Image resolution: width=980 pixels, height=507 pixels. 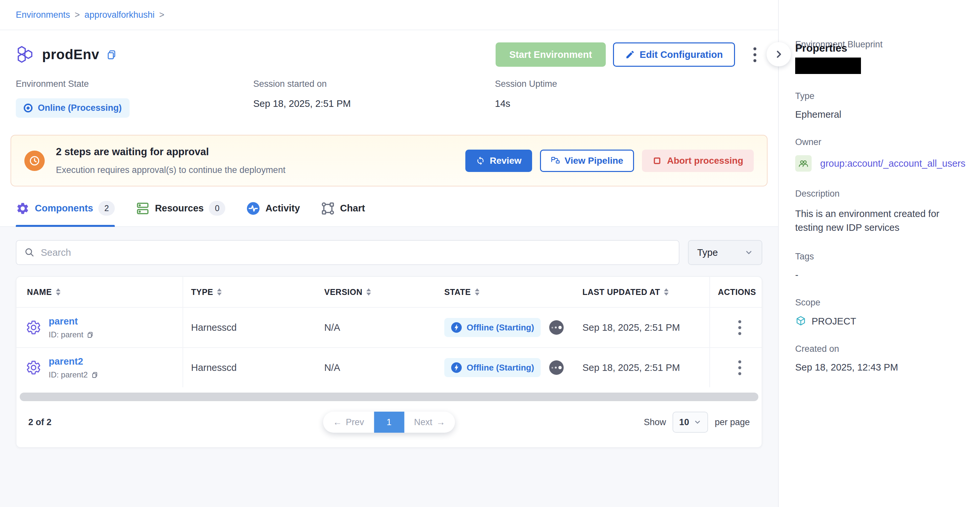 I want to click on search-input, so click(x=356, y=253).